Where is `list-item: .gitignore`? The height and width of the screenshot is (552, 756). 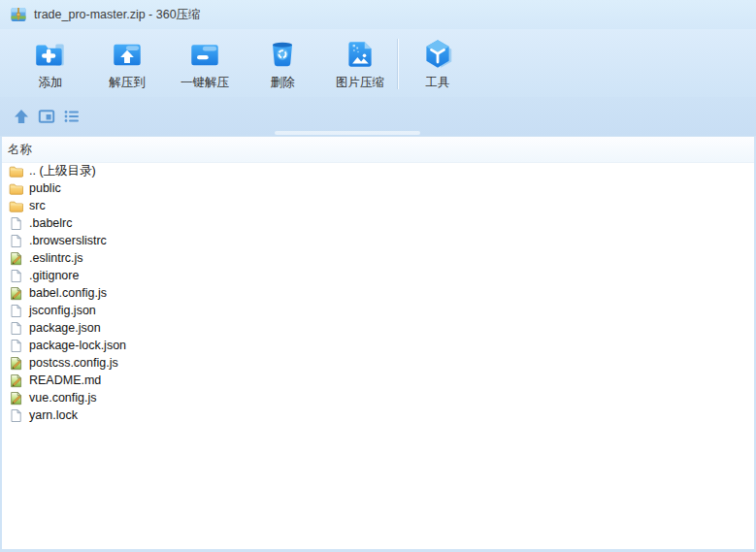
list-item: .gitignore is located at coordinates (378, 276).